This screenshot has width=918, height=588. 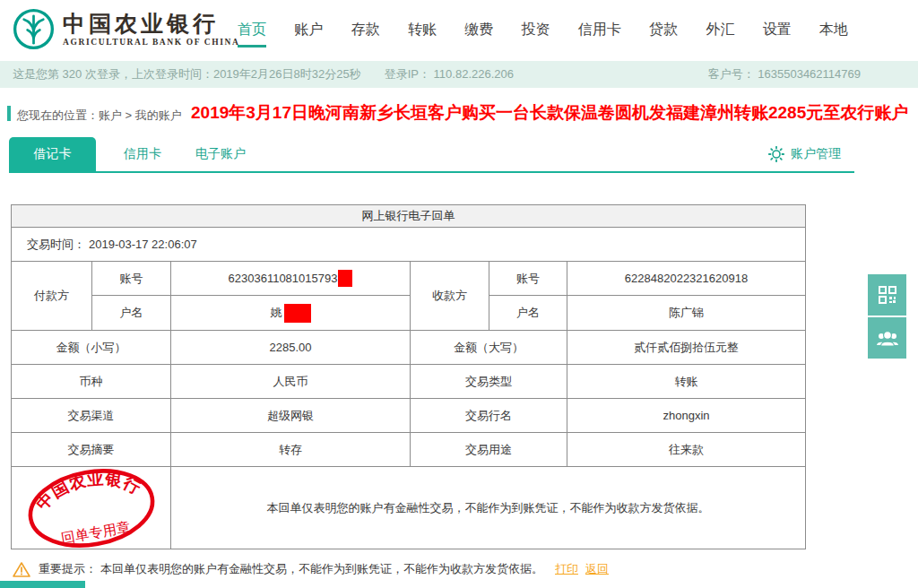 I want to click on header: 中国农业银行 AGRICULTURAL BANK OF CHINA 首页 账户 …, so click(x=459, y=30).